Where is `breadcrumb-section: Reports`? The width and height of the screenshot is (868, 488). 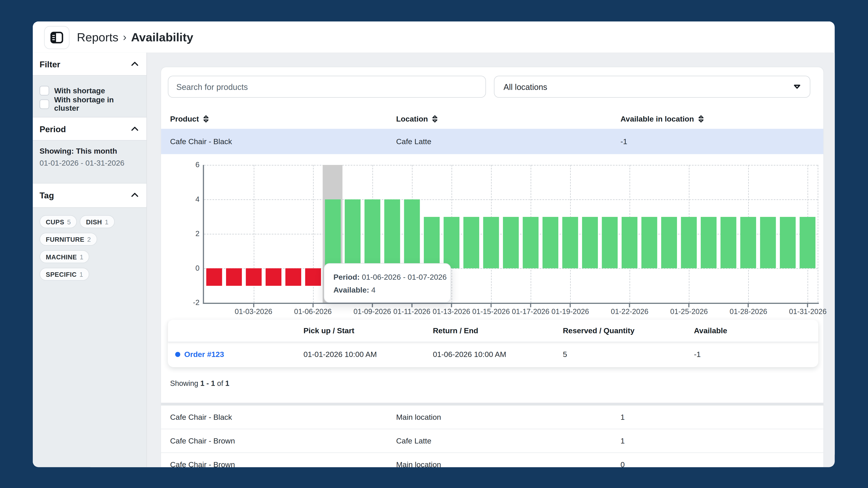 breadcrumb-section: Reports is located at coordinates (98, 37).